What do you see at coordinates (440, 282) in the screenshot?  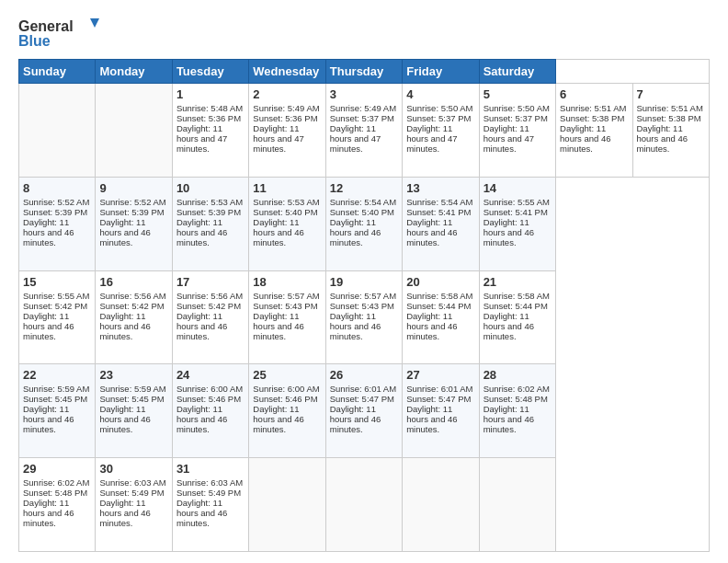 I see `day-number: 20` at bounding box center [440, 282].